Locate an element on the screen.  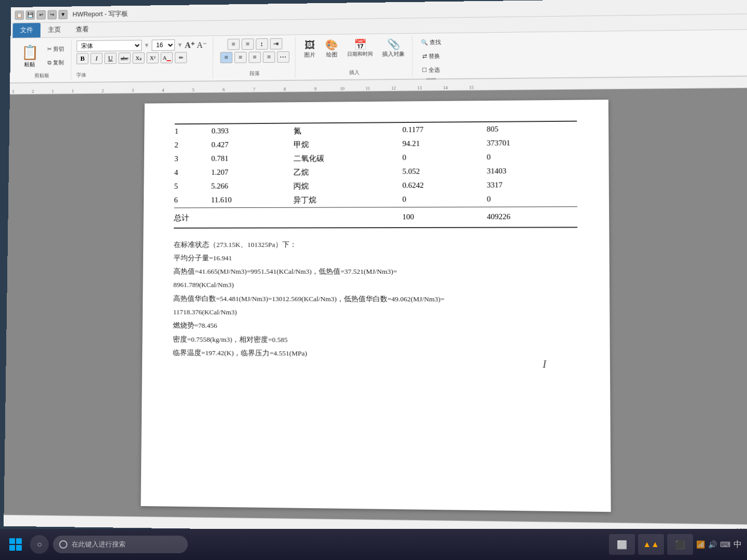
align-justify-button: ≡ is located at coordinates (269, 57).